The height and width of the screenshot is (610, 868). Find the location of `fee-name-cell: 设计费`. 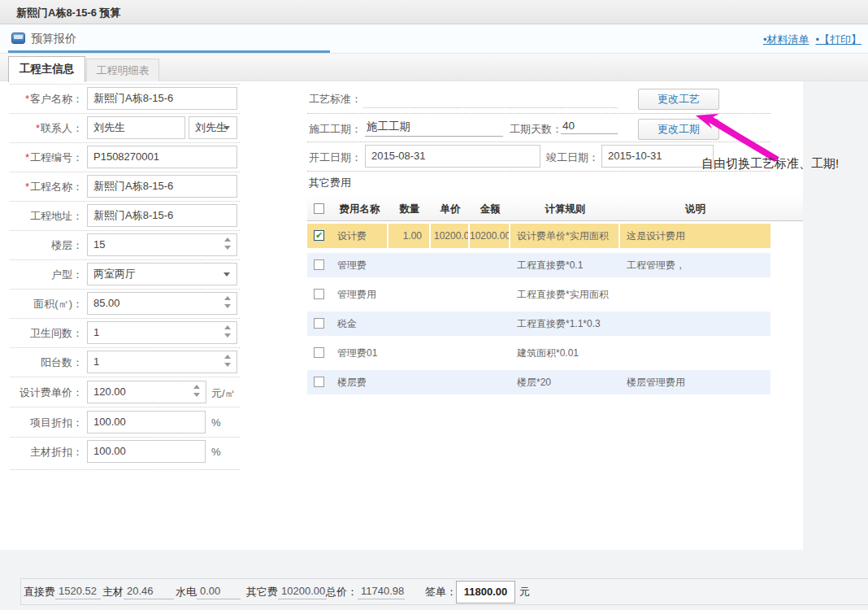

fee-name-cell: 设计费 is located at coordinates (359, 236).